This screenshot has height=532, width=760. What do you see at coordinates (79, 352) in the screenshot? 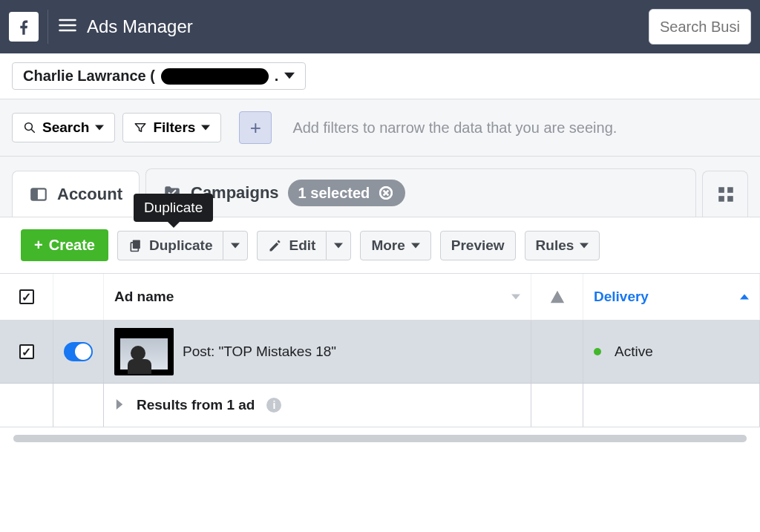
I see `row-toggle-cell` at bounding box center [79, 352].